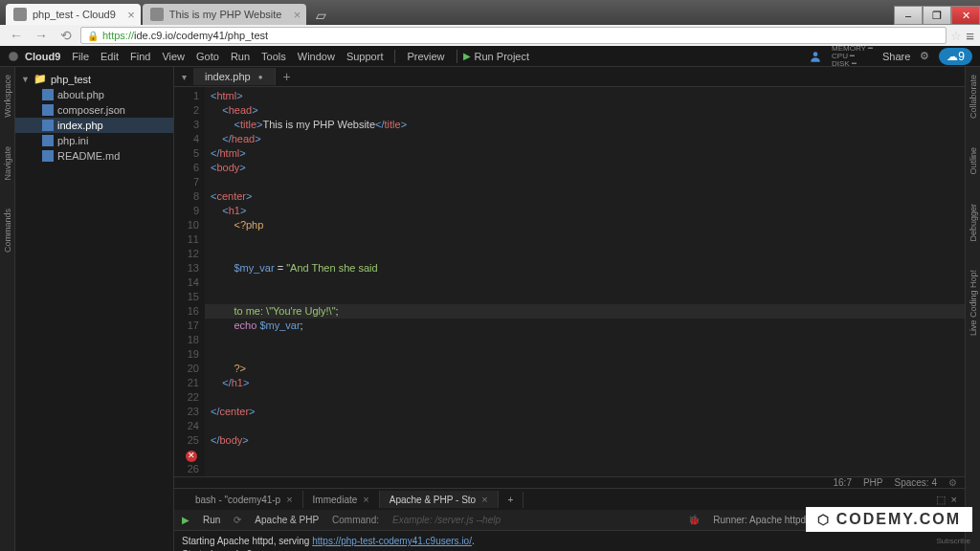 This screenshot has width=980, height=551. What do you see at coordinates (815, 56) in the screenshot?
I see `user-icon` at bounding box center [815, 56].